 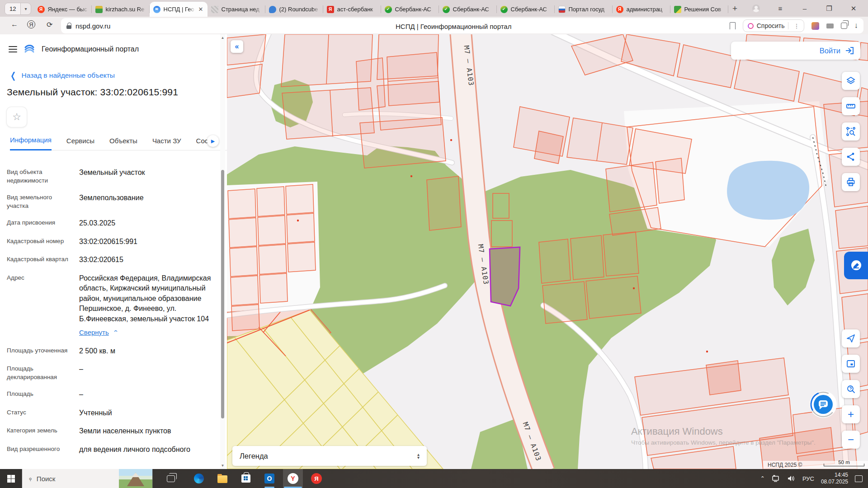 I want to click on layers-icon, so click(x=851, y=81).